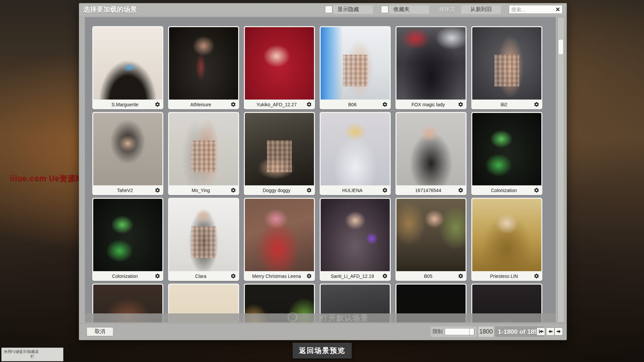 This screenshot has height=362, width=644. I want to click on scene-card: HULIENA, so click(355, 154).